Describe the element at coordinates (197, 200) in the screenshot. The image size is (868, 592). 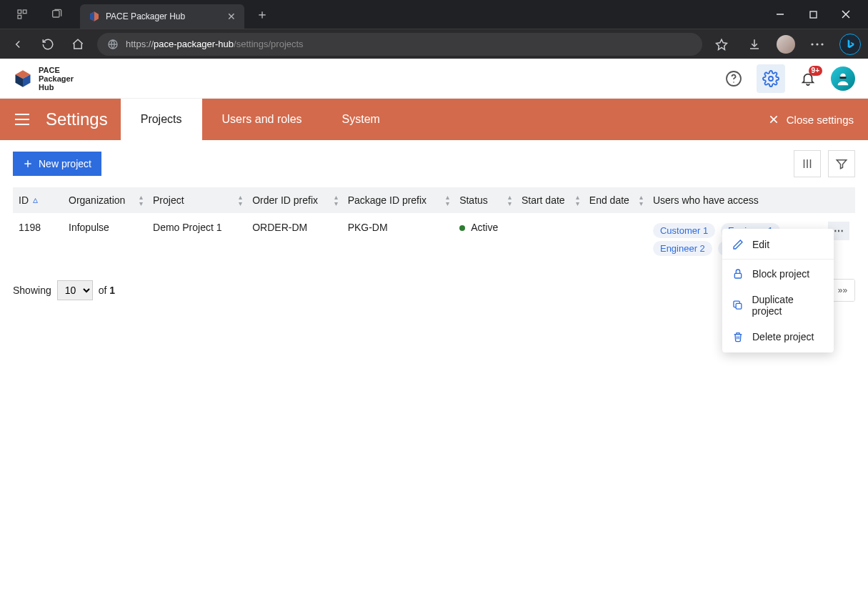
I see `col-project: Project▴▾` at that location.